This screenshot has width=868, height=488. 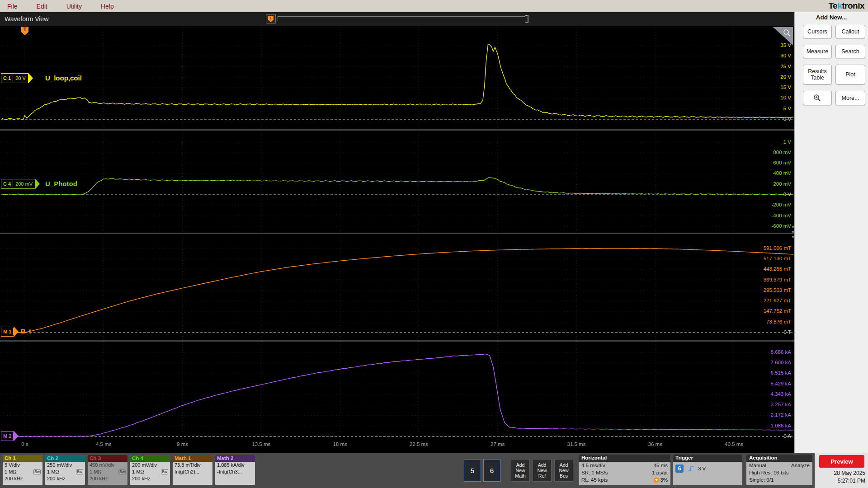 I want to click on scale-label: 1.086 kA, so click(x=781, y=426).